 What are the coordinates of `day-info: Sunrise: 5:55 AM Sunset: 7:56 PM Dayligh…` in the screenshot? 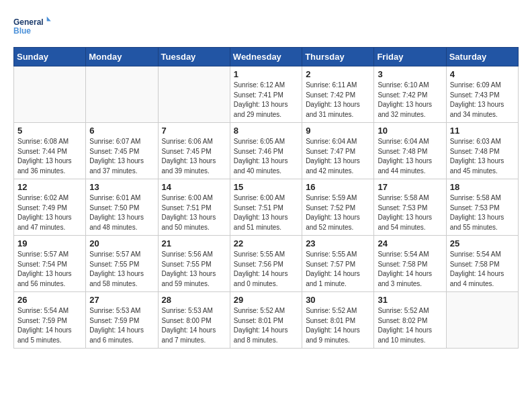 It's located at (266, 269).